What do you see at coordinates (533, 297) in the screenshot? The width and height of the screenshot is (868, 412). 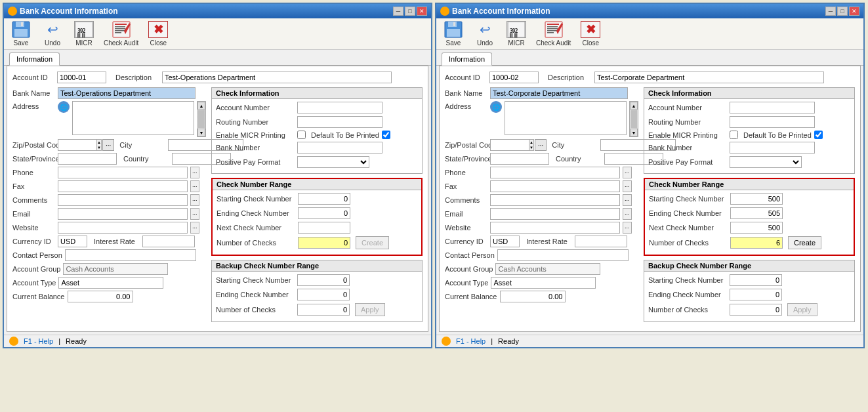 I see `current-balance-input` at bounding box center [533, 297].